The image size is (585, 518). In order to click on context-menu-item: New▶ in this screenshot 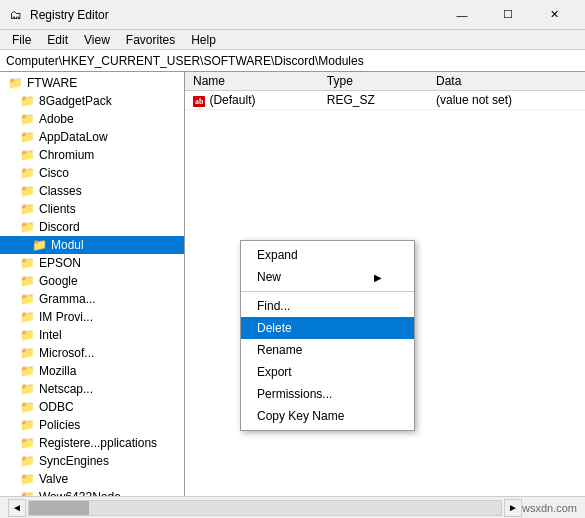, I will do `click(328, 277)`.